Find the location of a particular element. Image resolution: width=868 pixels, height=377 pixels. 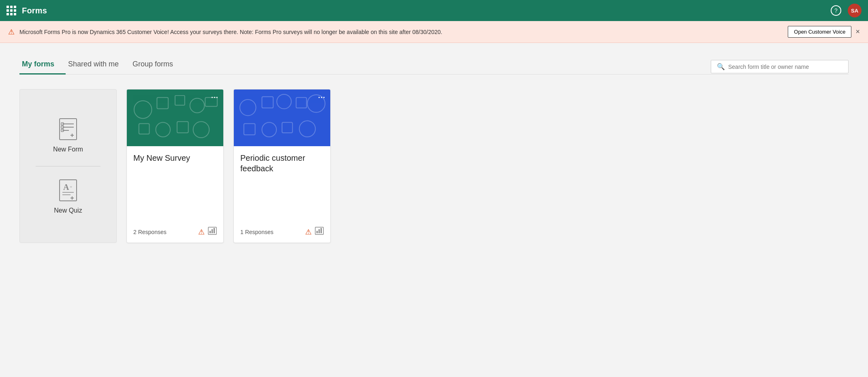

chart-icon-periodic-feedback is located at coordinates (319, 232).